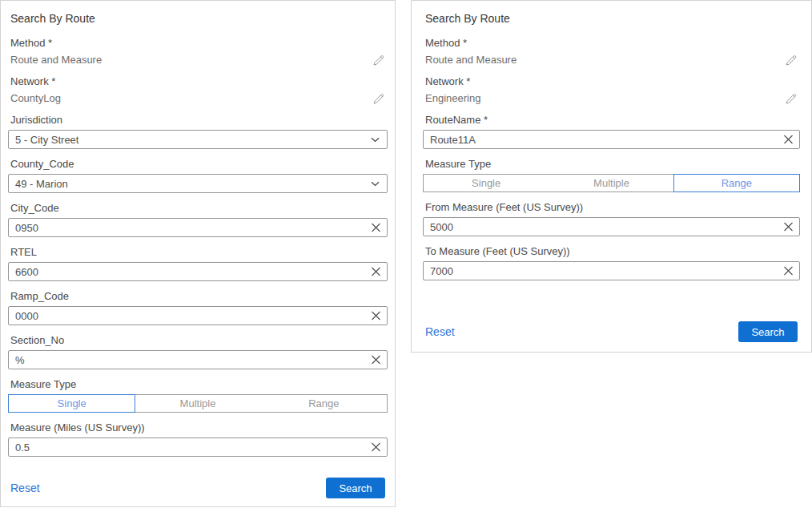  Describe the element at coordinates (612, 227) in the screenshot. I see `from-measure-input` at that location.